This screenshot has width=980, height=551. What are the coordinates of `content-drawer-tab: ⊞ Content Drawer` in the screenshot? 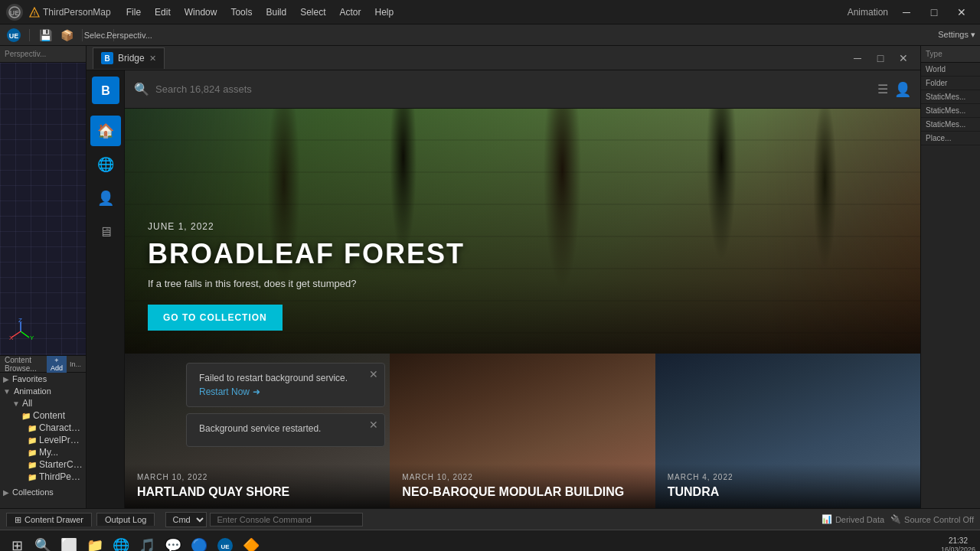 It's located at (49, 520).